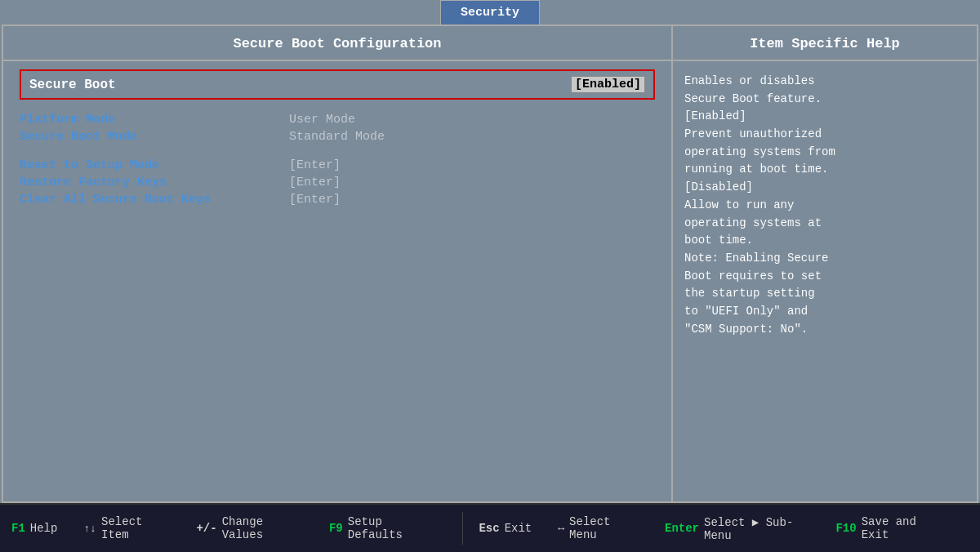 The height and width of the screenshot is (552, 980). Describe the element at coordinates (462, 528) in the screenshot. I see `bottom-divider` at that location.